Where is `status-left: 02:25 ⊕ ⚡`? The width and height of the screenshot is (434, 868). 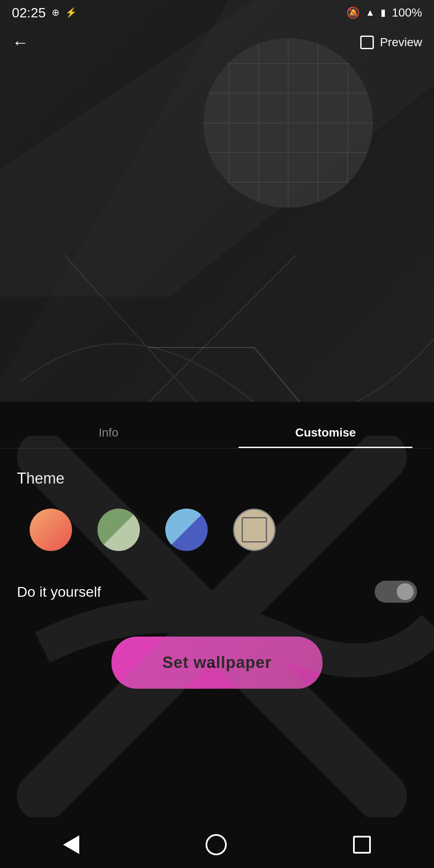
status-left: 02:25 ⊕ ⚡ is located at coordinates (44, 13).